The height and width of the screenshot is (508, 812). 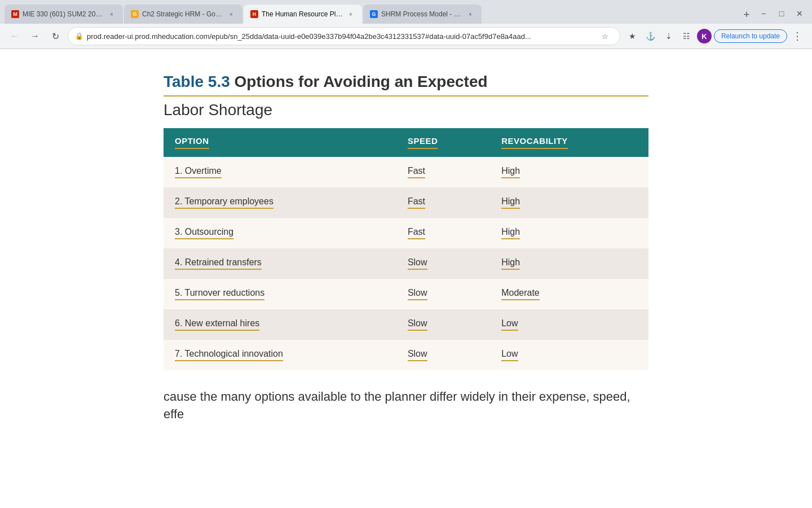 I want to click on close-window-button: ✕, so click(x=800, y=14).